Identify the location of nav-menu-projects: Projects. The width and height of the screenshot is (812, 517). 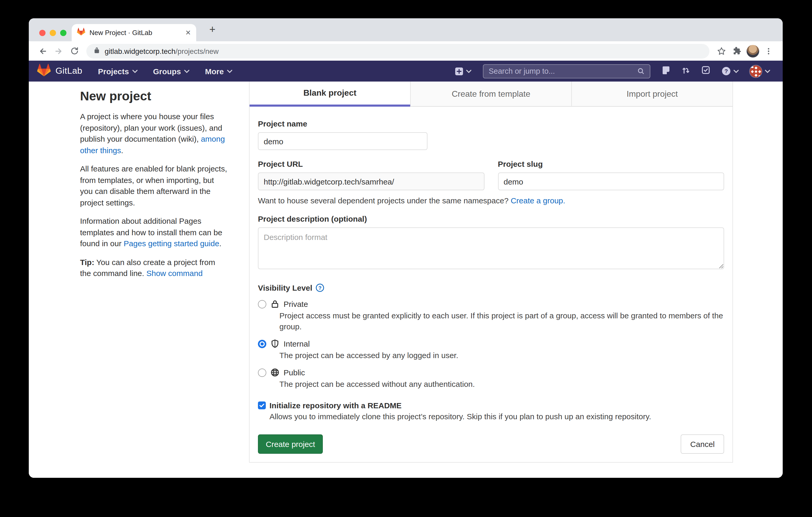
(118, 71).